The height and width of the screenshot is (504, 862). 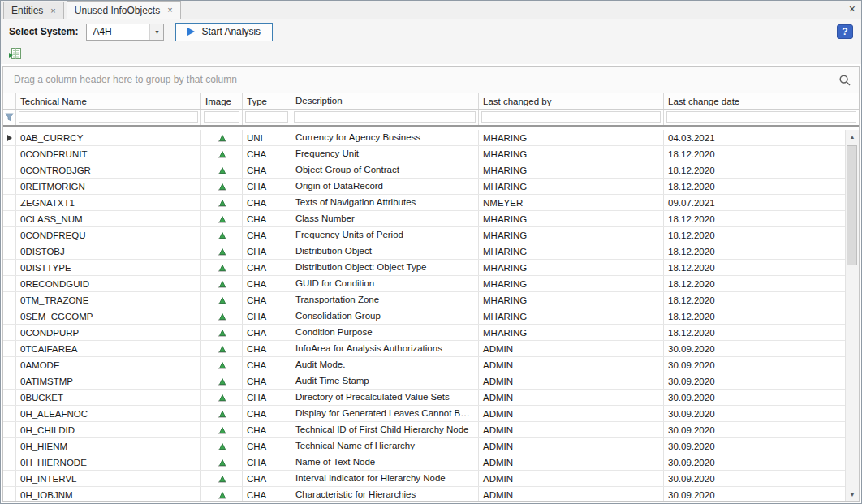 I want to click on cell-technical-name: 0SEM_CGCOMP, so click(x=109, y=317).